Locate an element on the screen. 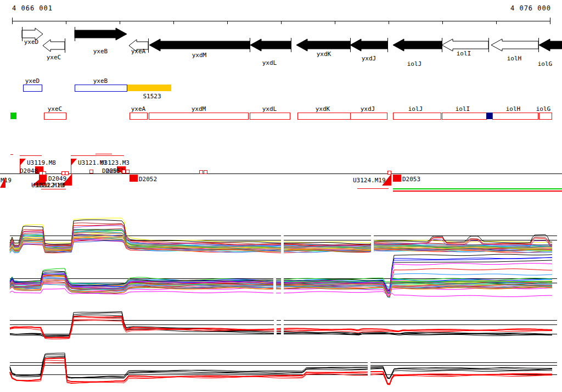 The width and height of the screenshot is (562, 392). gene-label-yxeA: yxeA is located at coordinates (138, 52).